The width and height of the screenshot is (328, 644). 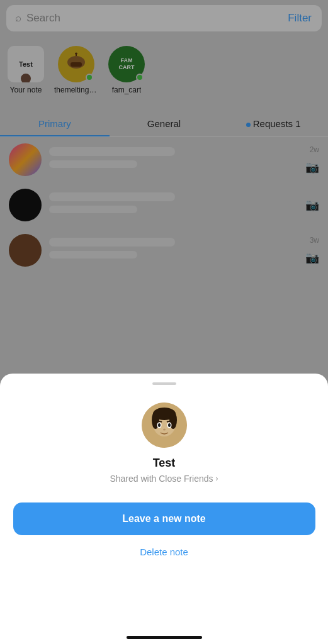 I want to click on leave-note-button: Leave a new note, so click(x=164, y=519).